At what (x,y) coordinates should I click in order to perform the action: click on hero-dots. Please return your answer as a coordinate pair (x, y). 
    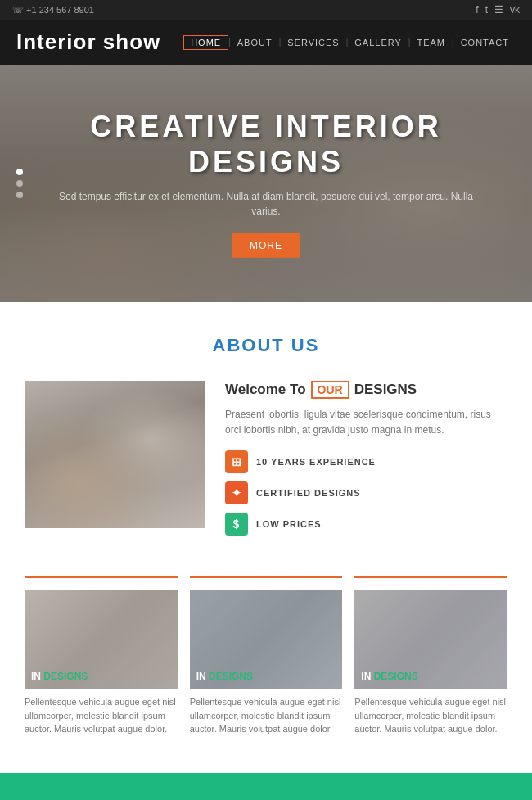
    Looking at the image, I should click on (20, 183).